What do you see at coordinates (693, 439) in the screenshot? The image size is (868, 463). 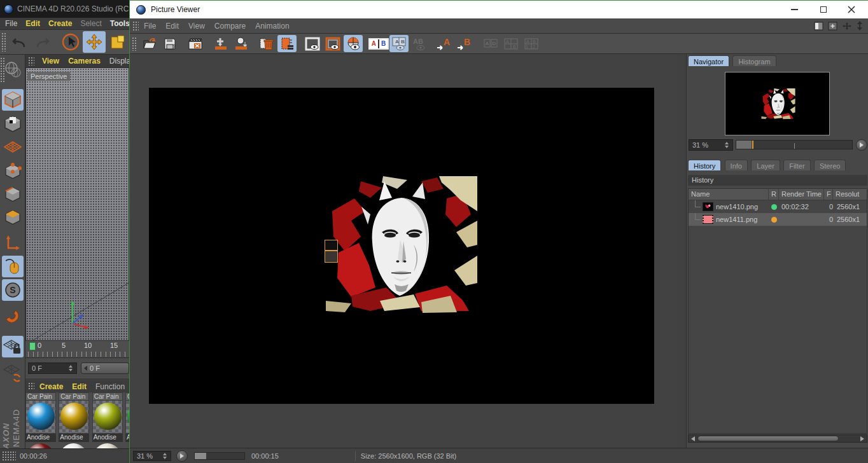 I see `scroll-left-arrow` at bounding box center [693, 439].